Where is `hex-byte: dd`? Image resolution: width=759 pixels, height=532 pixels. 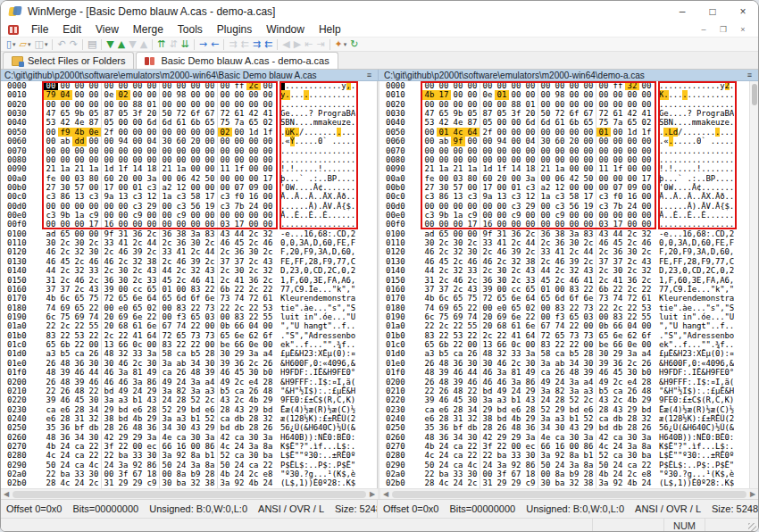 hex-byte: dd is located at coordinates (79, 141).